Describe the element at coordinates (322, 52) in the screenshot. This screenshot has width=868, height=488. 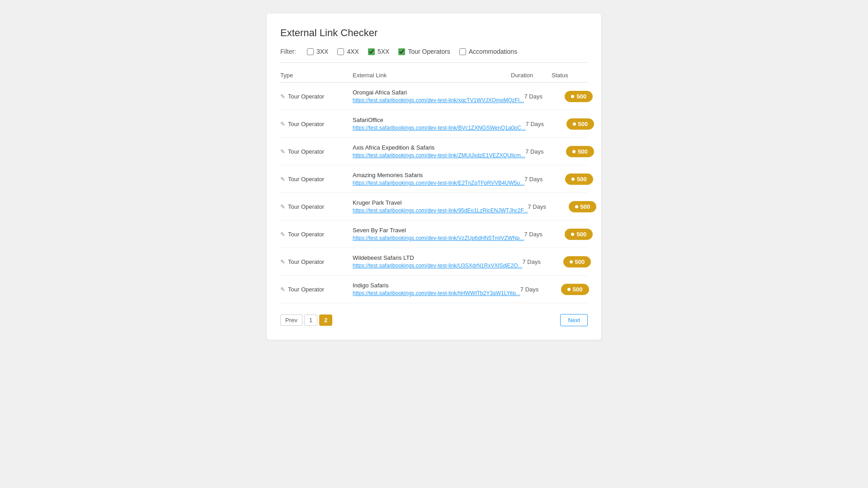
I see `filter-3xx-label: 3XX` at that location.